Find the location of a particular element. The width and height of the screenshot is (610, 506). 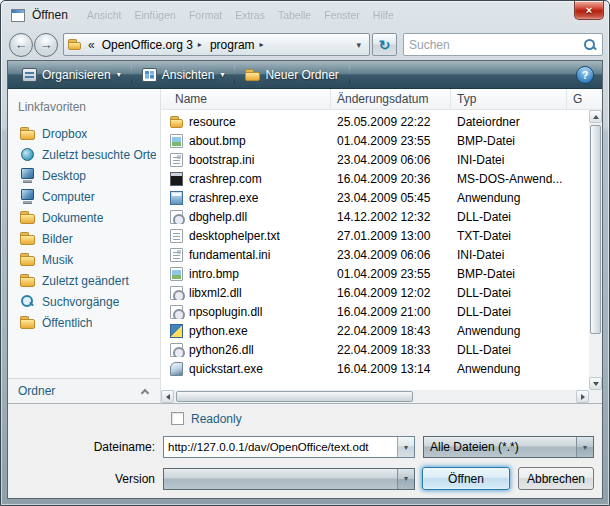

scroll-left-button is located at coordinates (168, 396).